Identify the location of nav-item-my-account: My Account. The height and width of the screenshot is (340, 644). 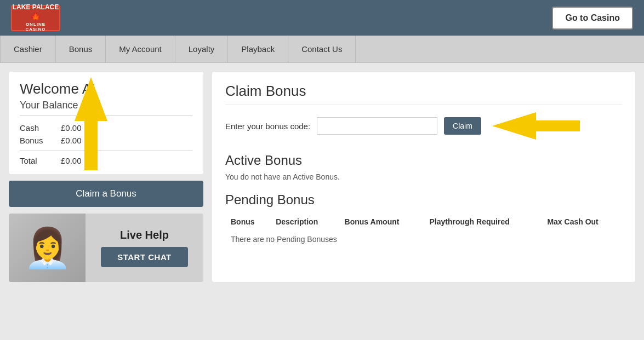
(140, 49).